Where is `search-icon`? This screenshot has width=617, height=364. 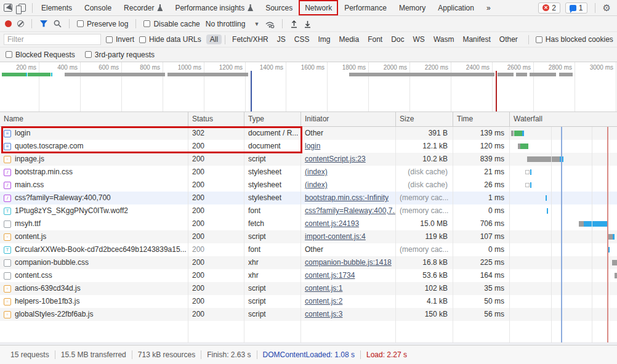 search-icon is located at coordinates (58, 23).